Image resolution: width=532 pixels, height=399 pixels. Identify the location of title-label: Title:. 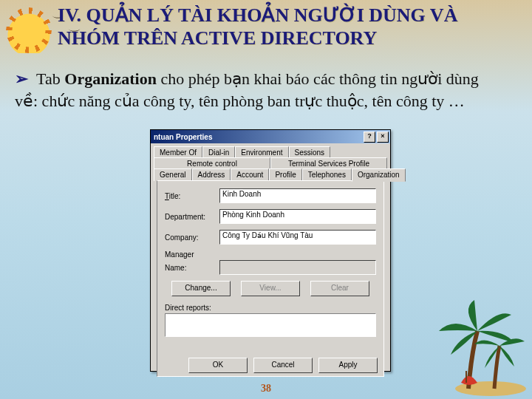
(192, 197).